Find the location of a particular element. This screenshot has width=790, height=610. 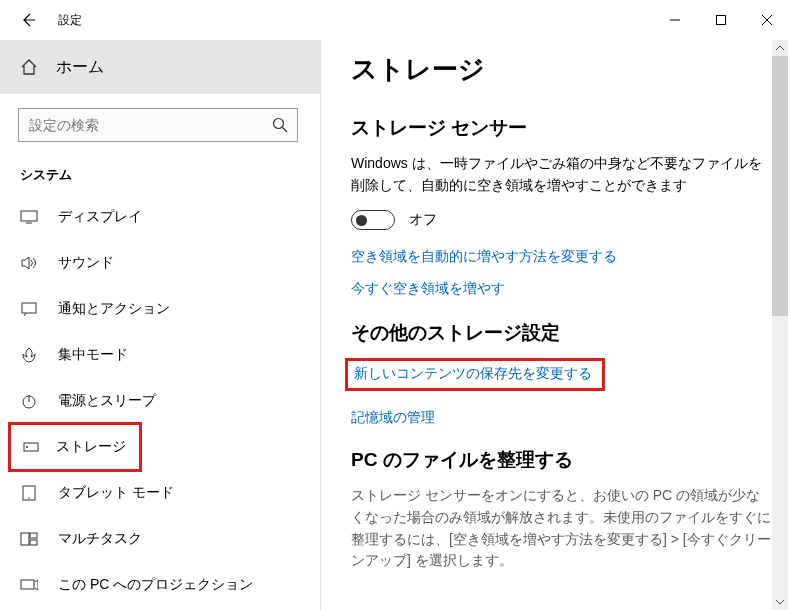

nav-home-label: ホーム is located at coordinates (80, 68).